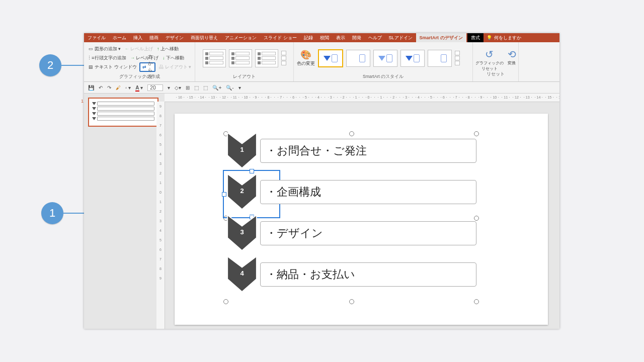 This screenshot has height=362, width=644. I want to click on layout-button: 品レイアウト ▾, so click(175, 67).